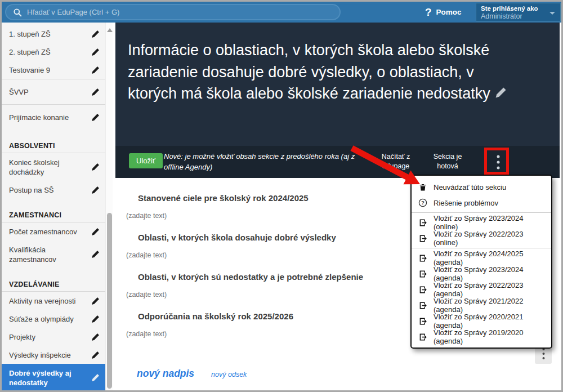 The image size is (563, 392). Describe the element at coordinates (518, 8) in the screenshot. I see `signed-in-label: Ste prihlásený ako` at that location.